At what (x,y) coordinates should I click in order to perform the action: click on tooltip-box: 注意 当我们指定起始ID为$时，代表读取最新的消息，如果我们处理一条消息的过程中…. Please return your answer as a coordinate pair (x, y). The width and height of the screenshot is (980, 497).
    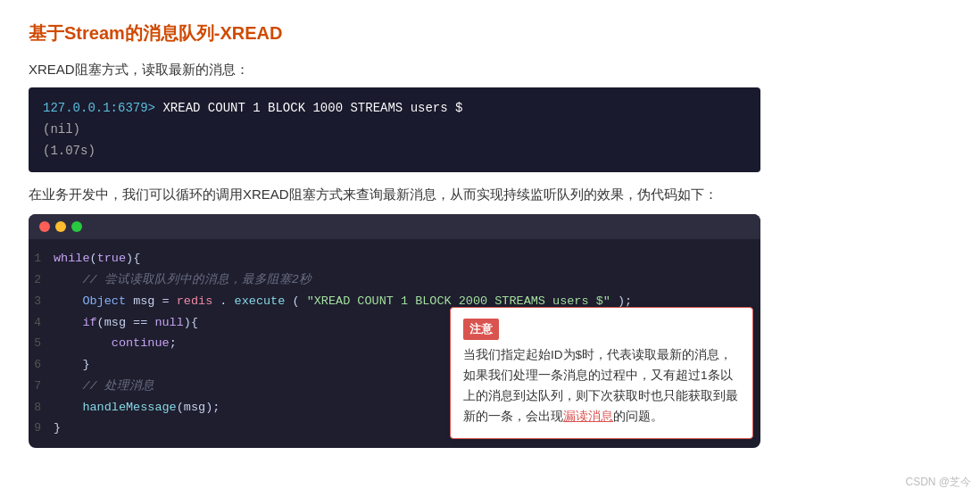
    Looking at the image, I should click on (602, 373).